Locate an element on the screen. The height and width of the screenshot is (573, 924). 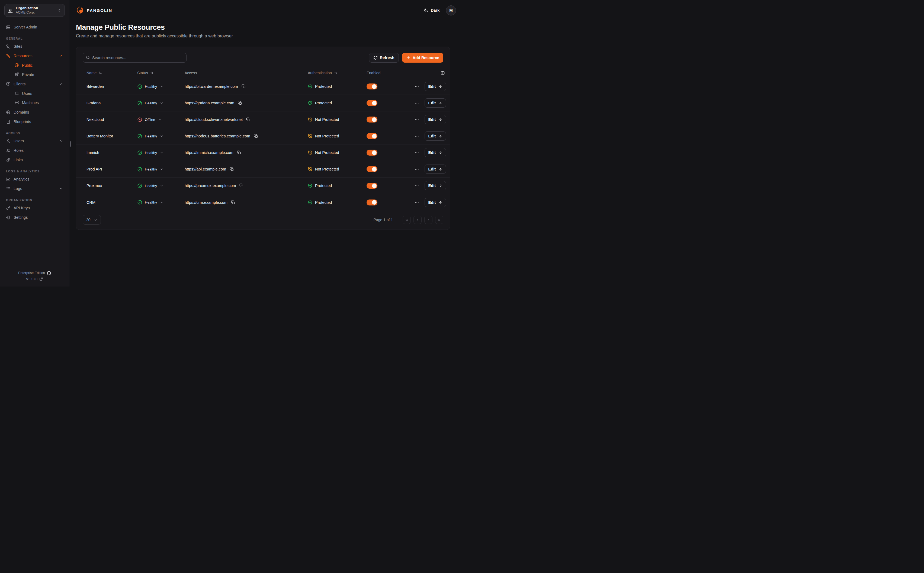
access-cell: https://crm.example.com is located at coordinates (246, 202).